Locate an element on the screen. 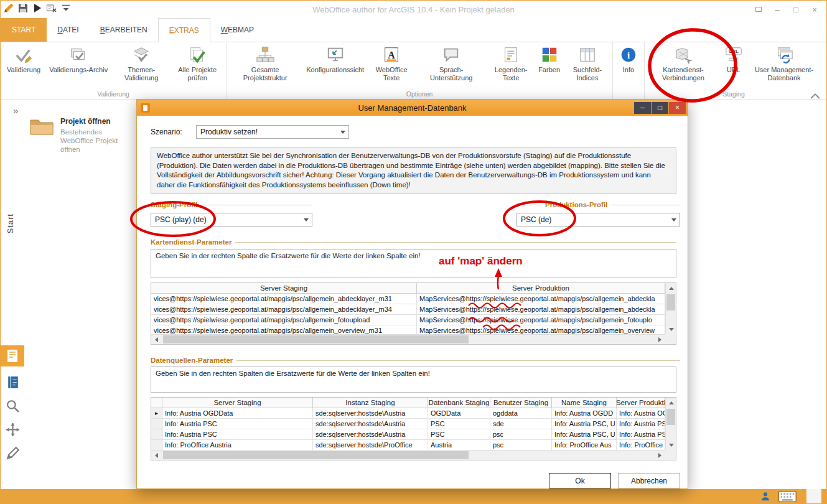  start-panel-tab: Start is located at coordinates (10, 223).